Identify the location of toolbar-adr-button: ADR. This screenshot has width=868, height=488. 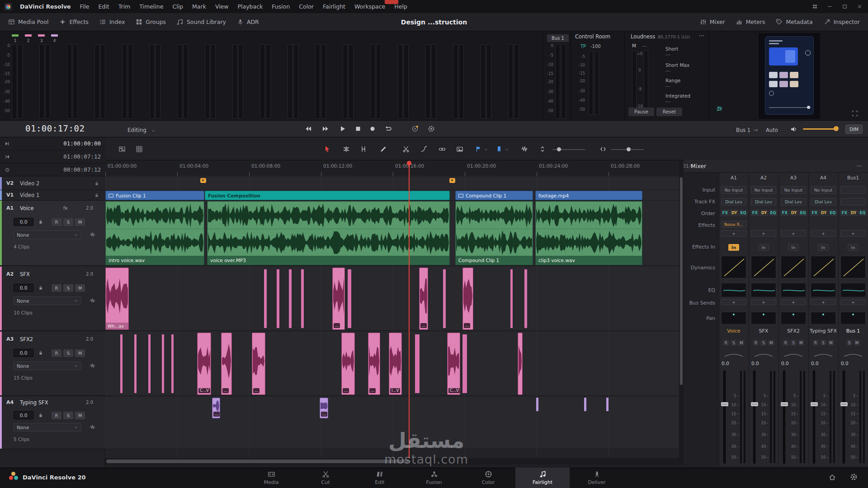
(248, 22).